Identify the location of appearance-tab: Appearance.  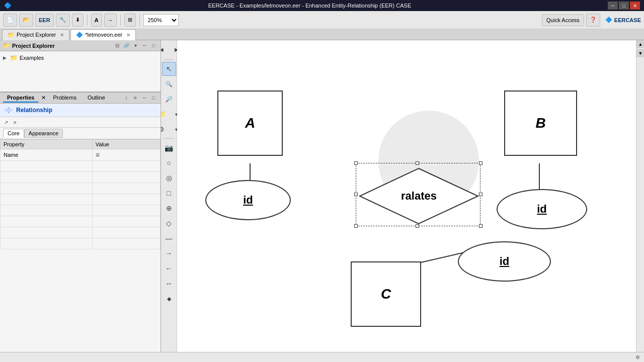
(43, 133).